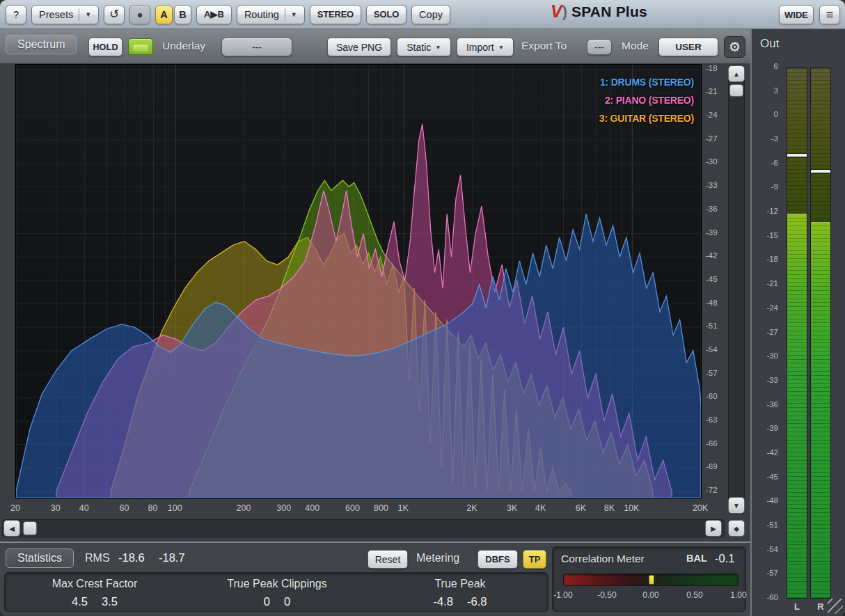 This screenshot has height=616, width=845. I want to click on out-title: Out, so click(770, 44).